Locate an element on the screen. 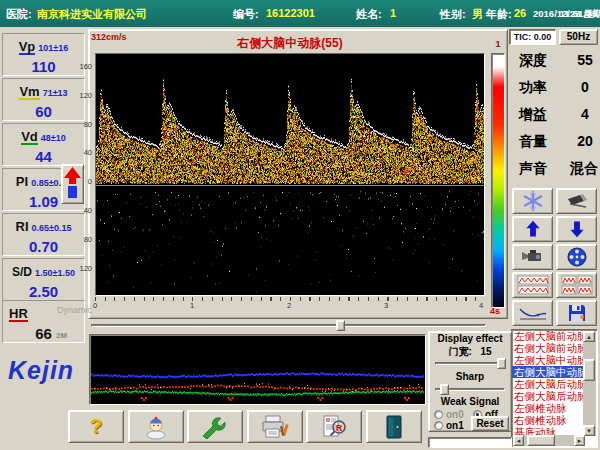  artery-item: 右侧大脑前动脉 is located at coordinates (548, 348).